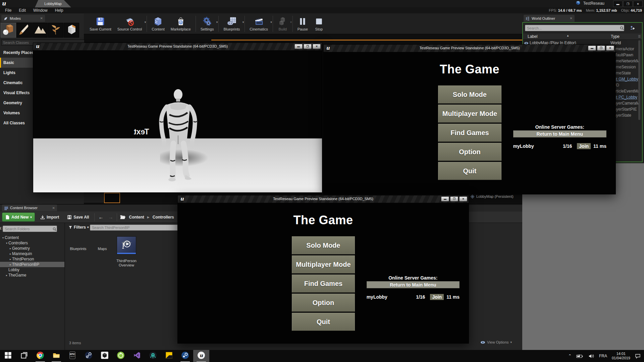  I want to click on search-folders-input, so click(30, 229).